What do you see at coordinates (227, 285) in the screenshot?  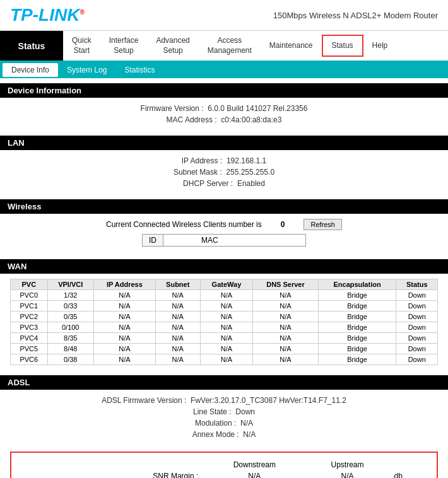 I see `wan-col-gateway: GateWay` at bounding box center [227, 285].